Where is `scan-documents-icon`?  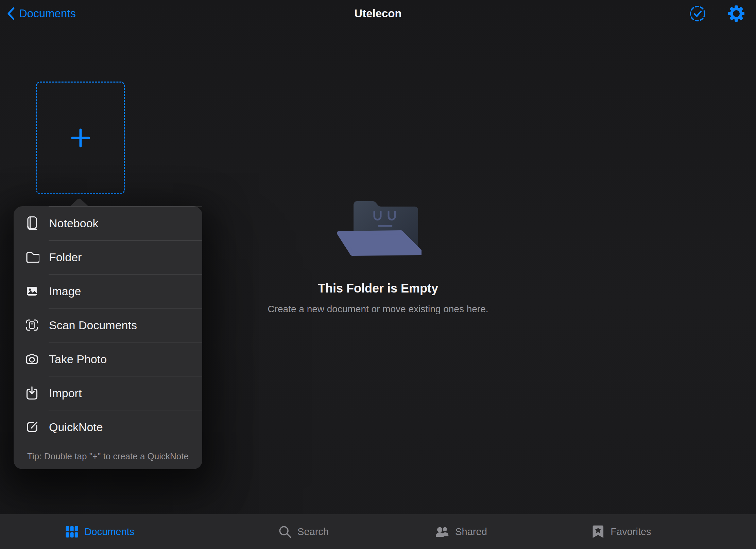 scan-documents-icon is located at coordinates (32, 325).